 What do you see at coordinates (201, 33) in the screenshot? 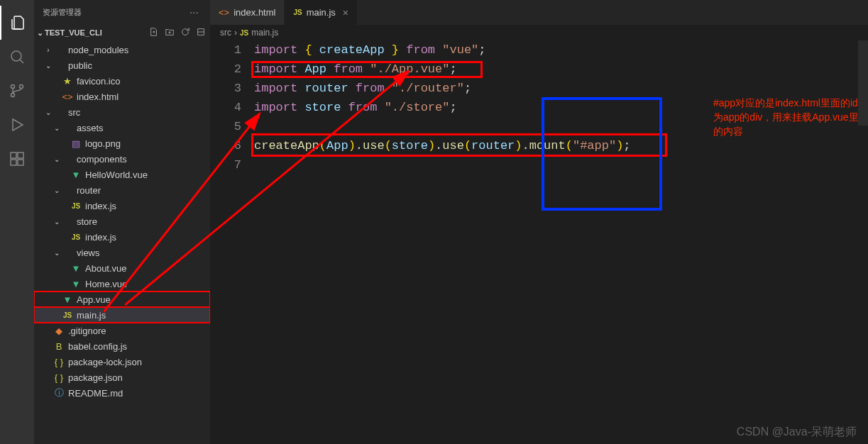
I see `collapse-button` at bounding box center [201, 33].